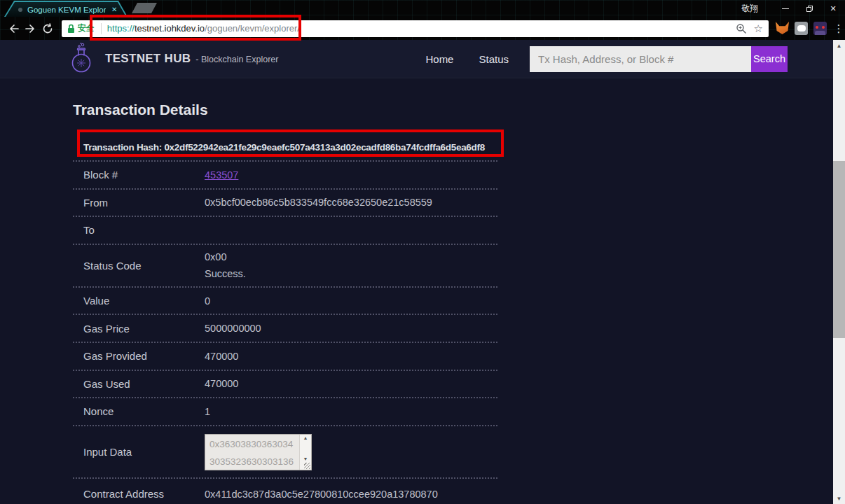 This screenshot has height=504, width=845. I want to click on row-label: Input Data, so click(144, 452).